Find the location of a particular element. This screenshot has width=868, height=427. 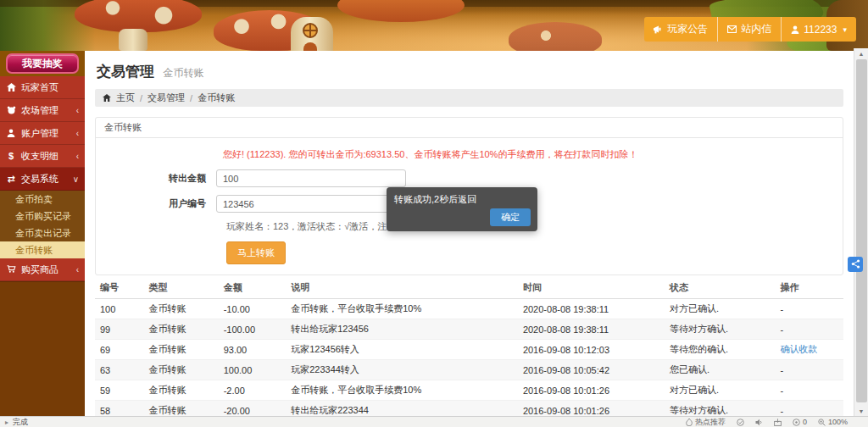

sidebar-item-account: 账户管理 ‹ is located at coordinates (42, 134).